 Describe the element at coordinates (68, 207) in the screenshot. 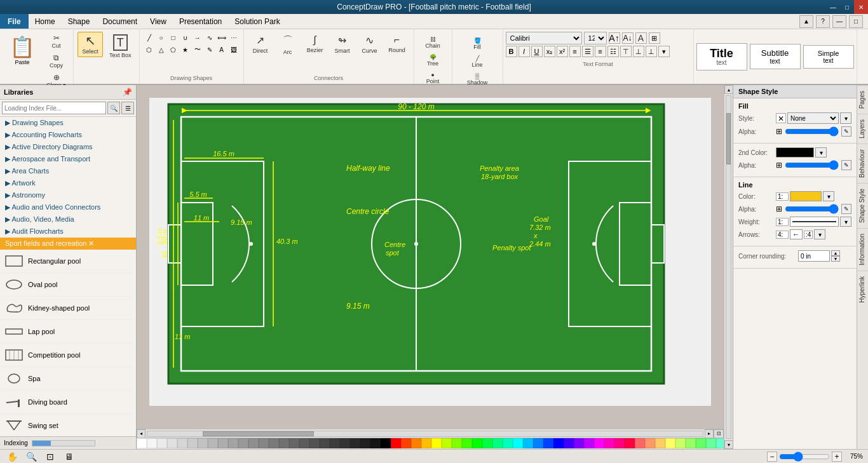

I see `lib-item-audio-video: ▶ Audio and Video Connectors` at that location.